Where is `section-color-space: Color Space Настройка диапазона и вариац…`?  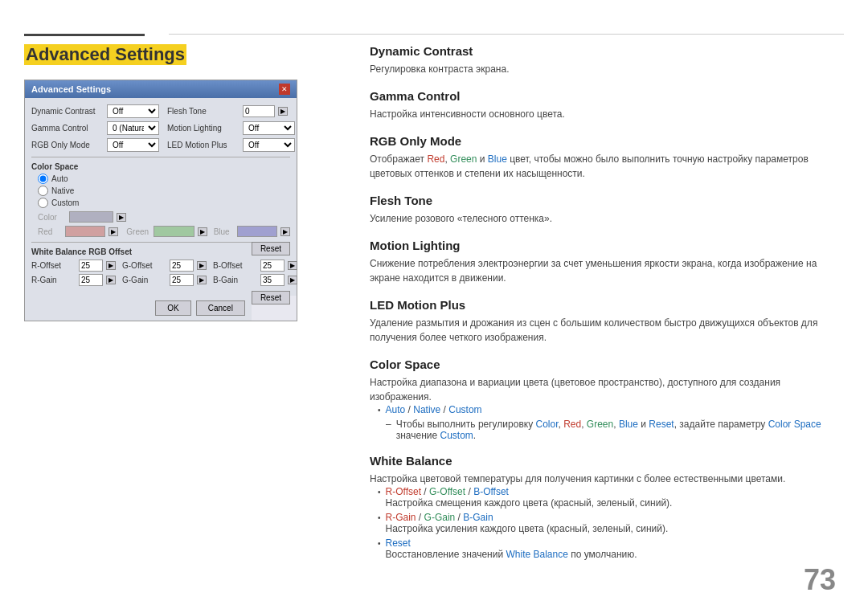 section-color-space: Color Space Настройка диапазона и вариац… is located at coordinates (607, 399).